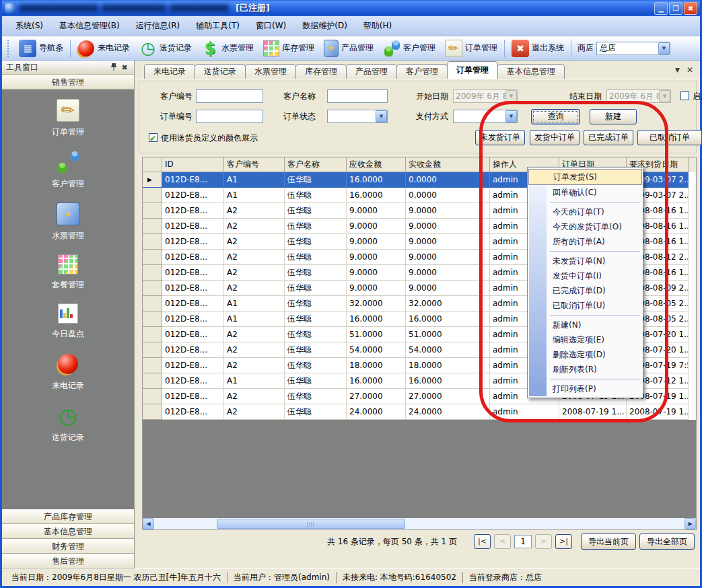 This screenshot has height=588, width=702. What do you see at coordinates (193, 165) in the screenshot?
I see `column-id: ID` at bounding box center [193, 165].